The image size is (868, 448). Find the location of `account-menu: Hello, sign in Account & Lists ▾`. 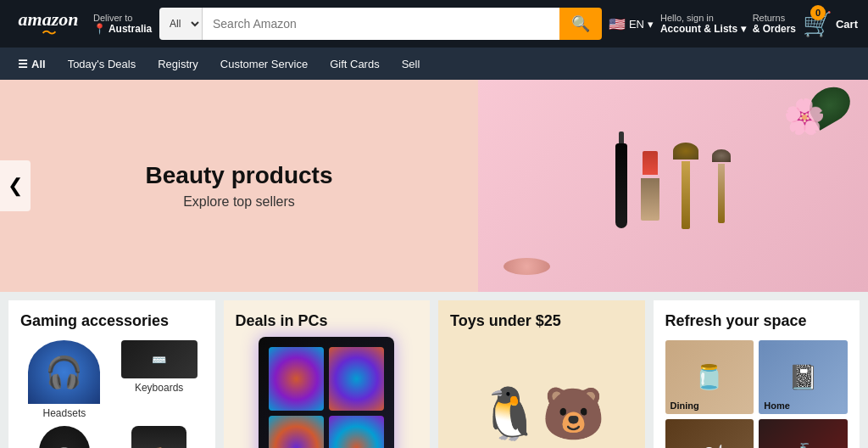

account-menu: Hello, sign in Account & Lists ▾ is located at coordinates (704, 24).